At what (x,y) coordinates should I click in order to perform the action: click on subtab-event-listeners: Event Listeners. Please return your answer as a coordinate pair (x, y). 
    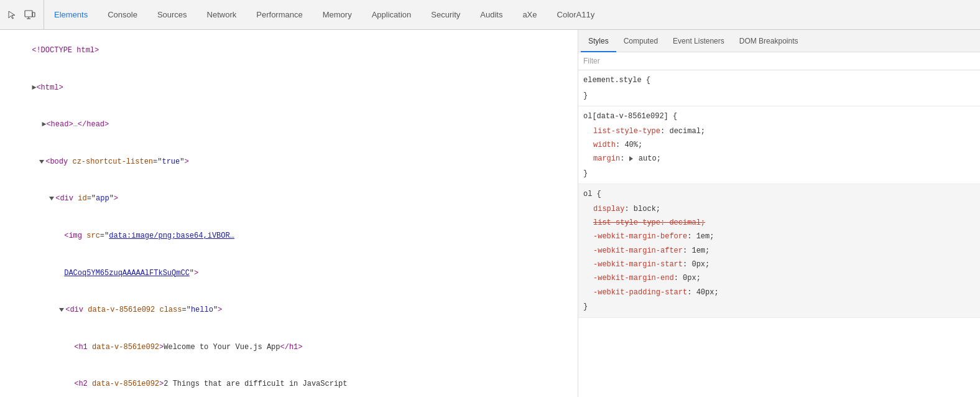
    Looking at the image, I should click on (699, 41).